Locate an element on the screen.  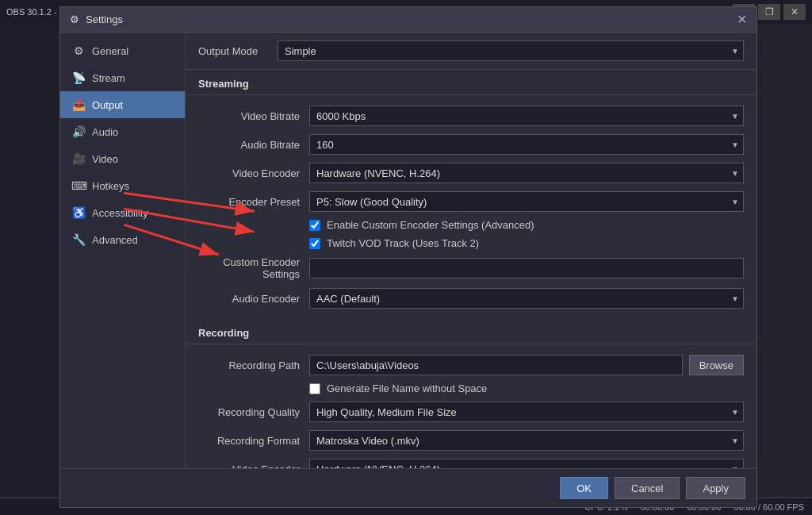
recording-video-encoder-row: Video Encoder Hardware (NVENC, H.264) ▼ is located at coordinates (471, 462).